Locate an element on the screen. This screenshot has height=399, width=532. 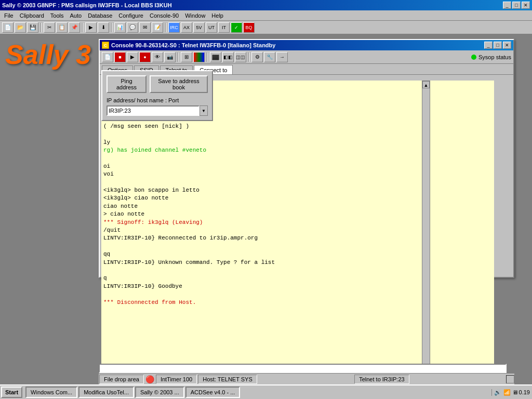
taskbar-item-windows: Windows Com... is located at coordinates (51, 392).